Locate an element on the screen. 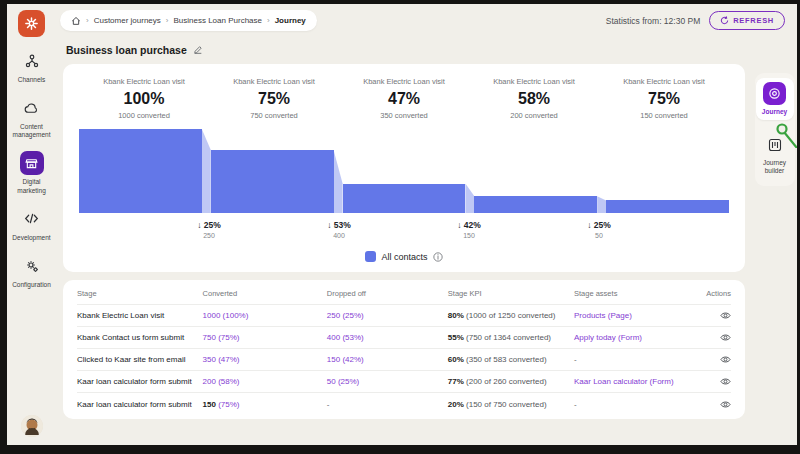 The image size is (800, 454). refresh-icon is located at coordinates (724, 20).